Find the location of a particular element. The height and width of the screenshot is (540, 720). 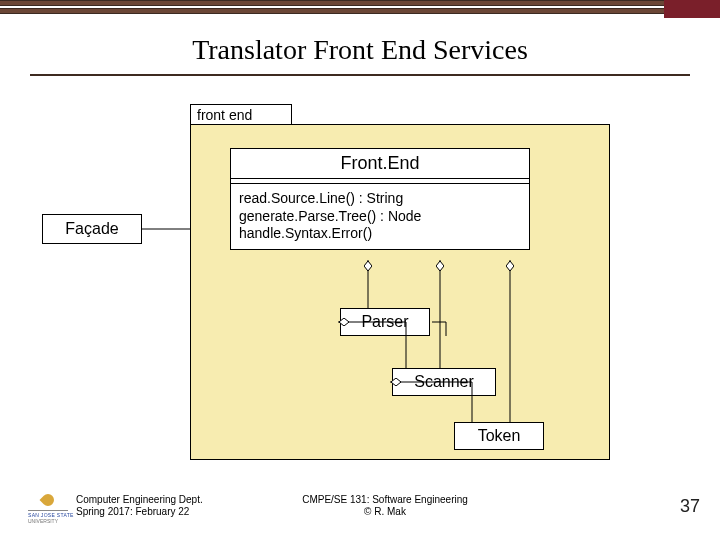

method-generate-parse-tree: generate.Parse.Tree() : Node is located at coordinates (380, 217).